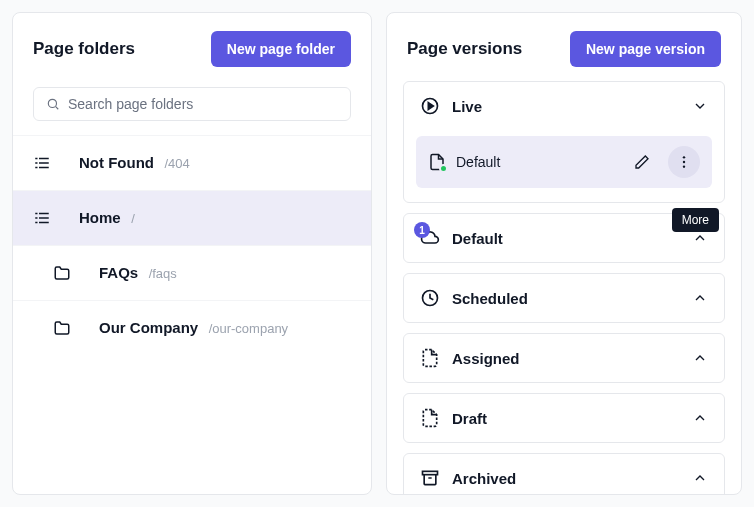  What do you see at coordinates (53, 104) in the screenshot?
I see `search-icon` at bounding box center [53, 104].